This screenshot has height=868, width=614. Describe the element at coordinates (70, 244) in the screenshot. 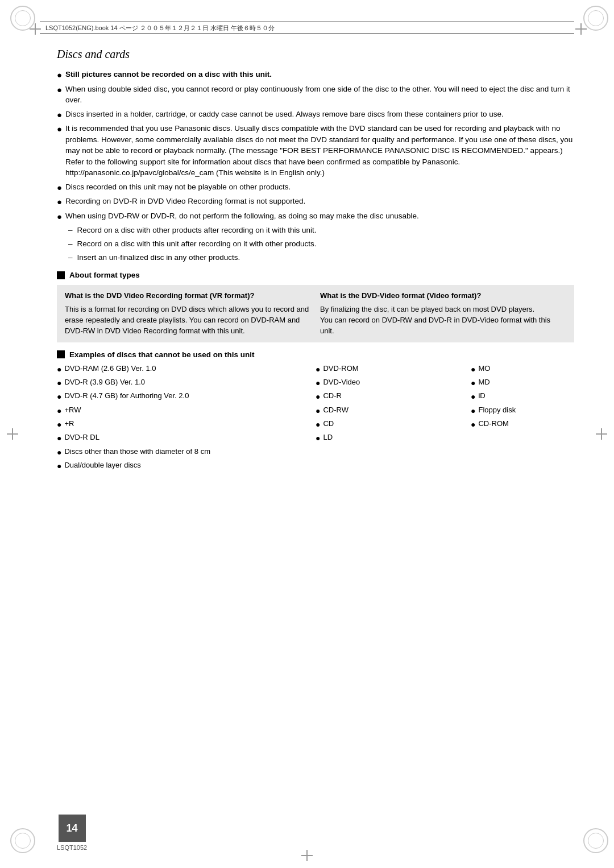

I see `dash-symbol-2: –` at that location.